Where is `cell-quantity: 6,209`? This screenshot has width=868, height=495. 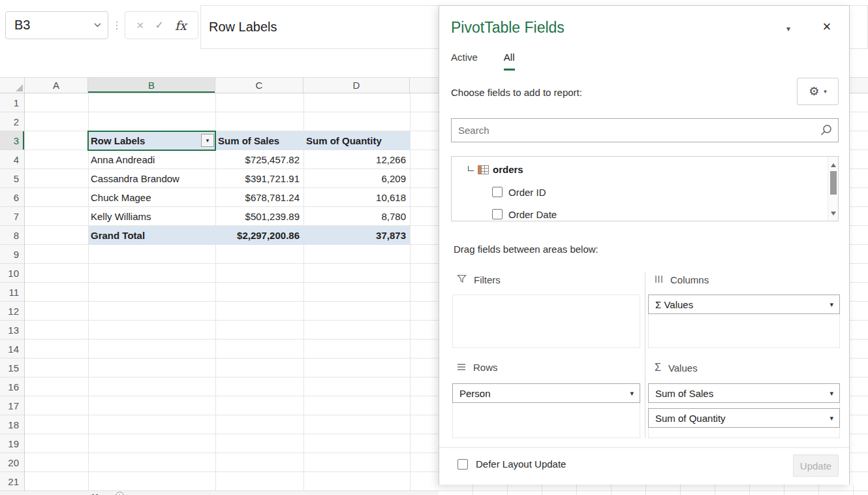
cell-quantity: 6,209 is located at coordinates (356, 179).